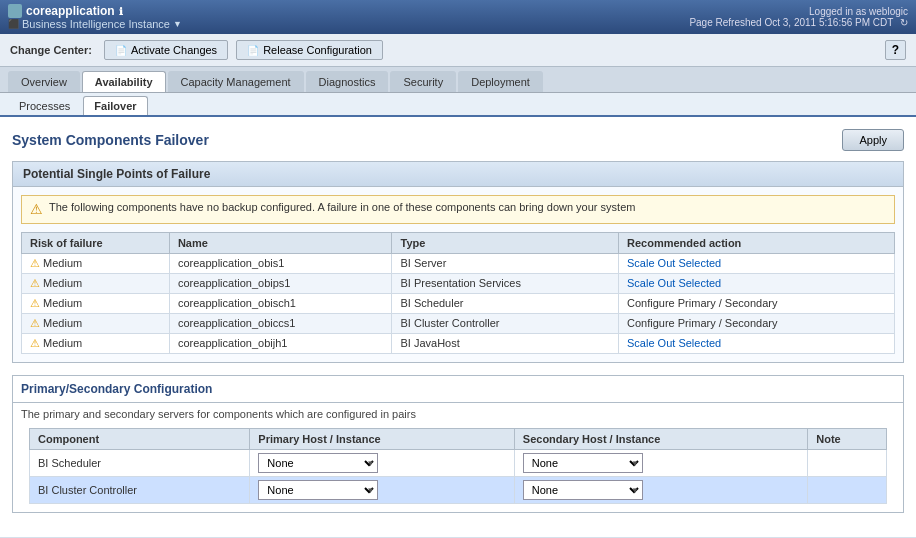 Image resolution: width=916 pixels, height=538 pixels. What do you see at coordinates (458, 323) in the screenshot?
I see `table-row: ⚠ Mediumcoreapplication_obiccs1BI Cluste…` at bounding box center [458, 323].